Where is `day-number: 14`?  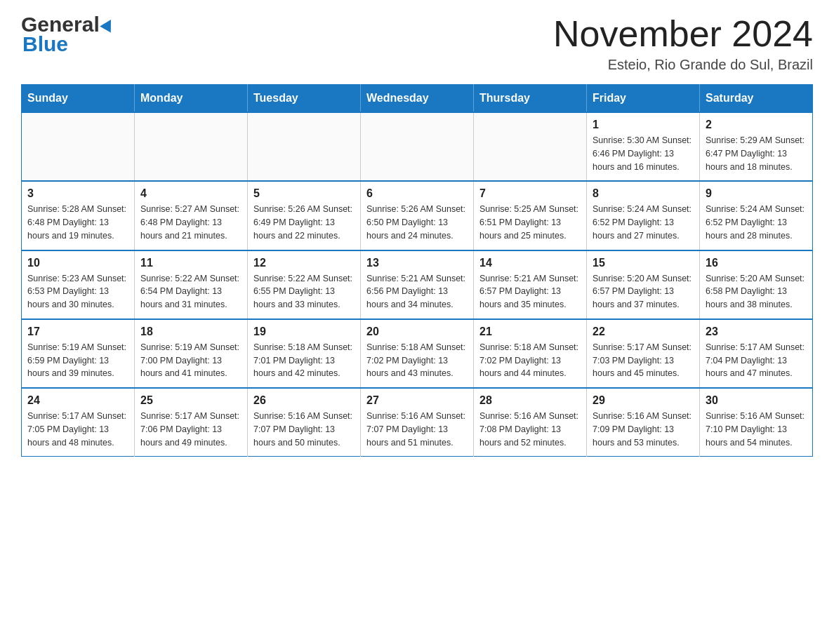
day-number: 14 is located at coordinates (530, 263).